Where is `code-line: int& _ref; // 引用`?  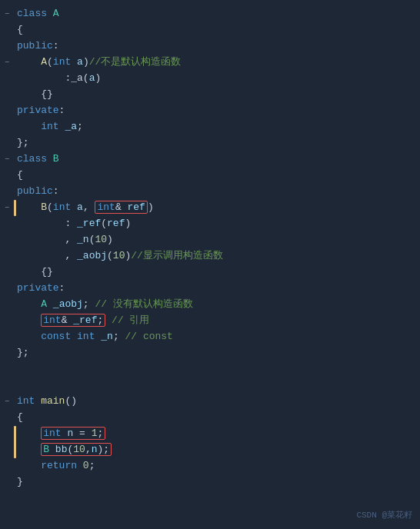 code-line: int& _ref; // 引用 is located at coordinates (210, 321).